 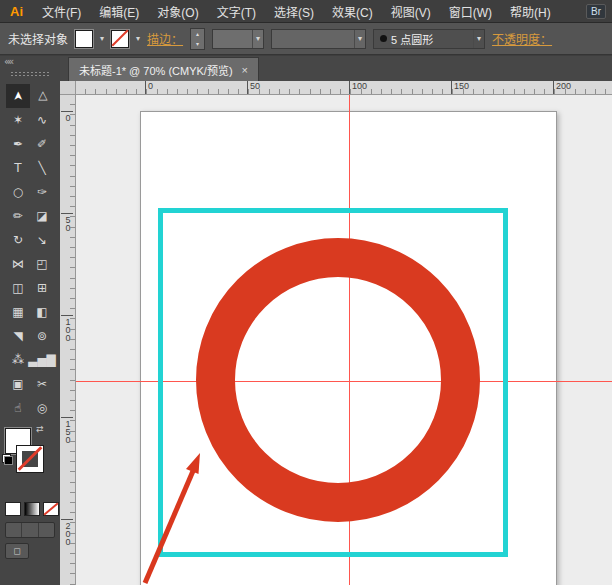 I want to click on shape-builder-tool-icon: ◫, so click(x=18, y=288).